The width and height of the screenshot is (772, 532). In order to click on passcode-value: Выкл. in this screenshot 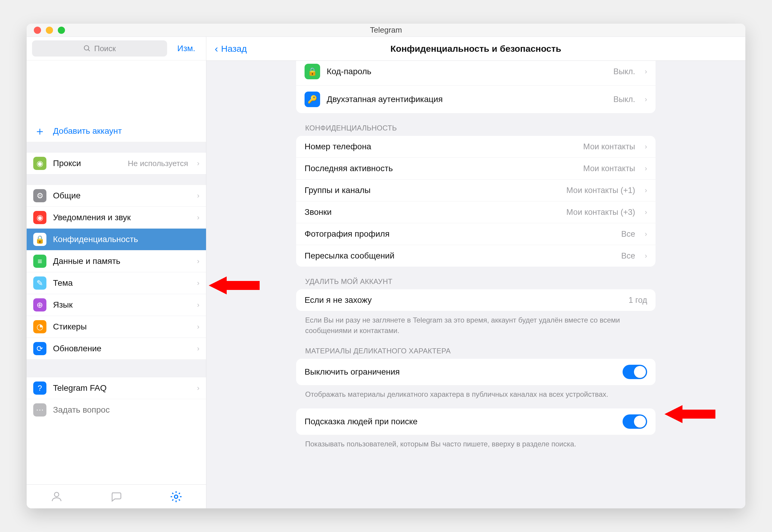, I will do `click(624, 72)`.